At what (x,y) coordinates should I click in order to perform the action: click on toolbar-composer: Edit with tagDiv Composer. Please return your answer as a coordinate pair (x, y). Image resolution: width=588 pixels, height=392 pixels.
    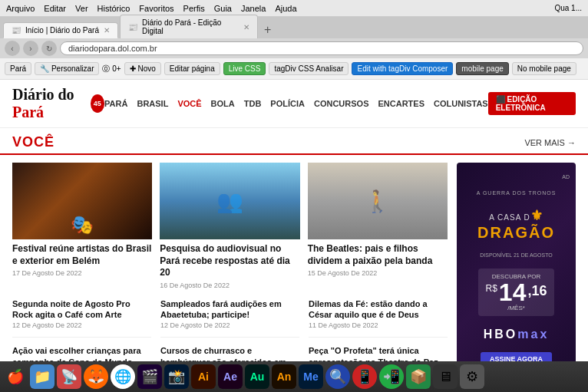
    Looking at the image, I should click on (402, 69).